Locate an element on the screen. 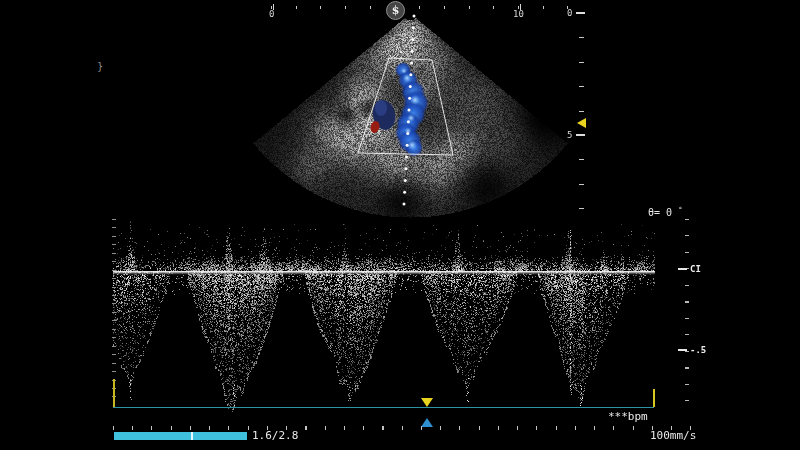  width-ruler-label-end: 10 is located at coordinates (518, 14).